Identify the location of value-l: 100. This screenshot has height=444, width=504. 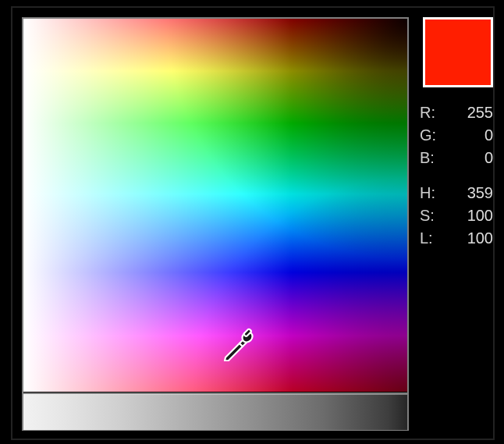
(475, 239).